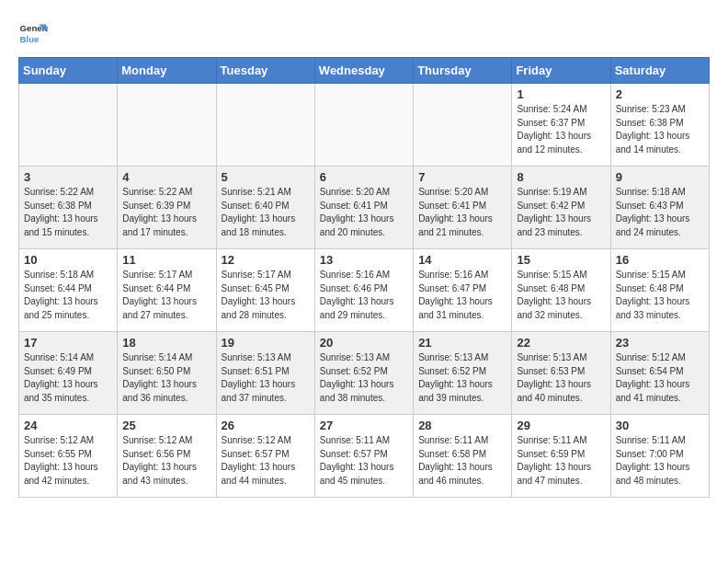 The image size is (728, 563). Describe the element at coordinates (660, 71) in the screenshot. I see `col-header-saturday: Saturday` at that location.